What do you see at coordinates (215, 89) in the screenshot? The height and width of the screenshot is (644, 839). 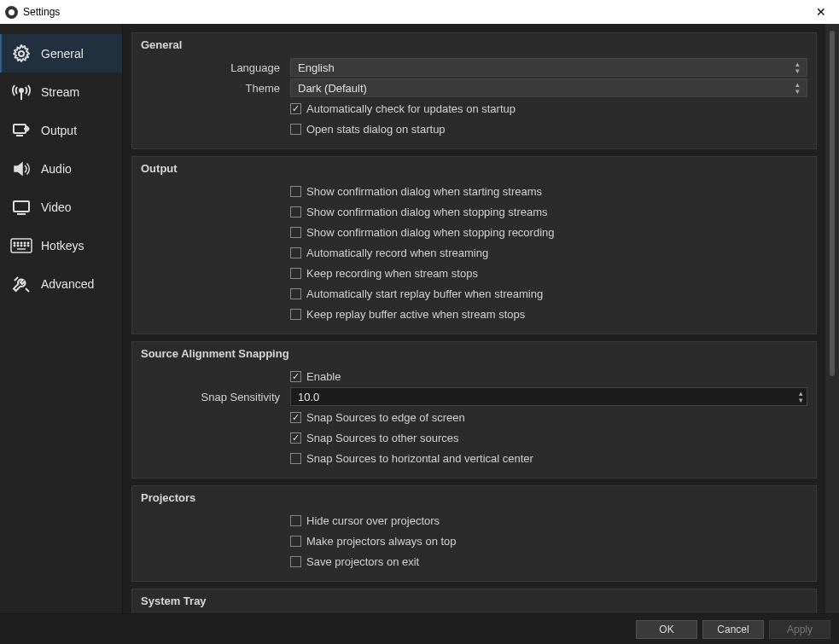 I see `theme-label: Theme` at bounding box center [215, 89].